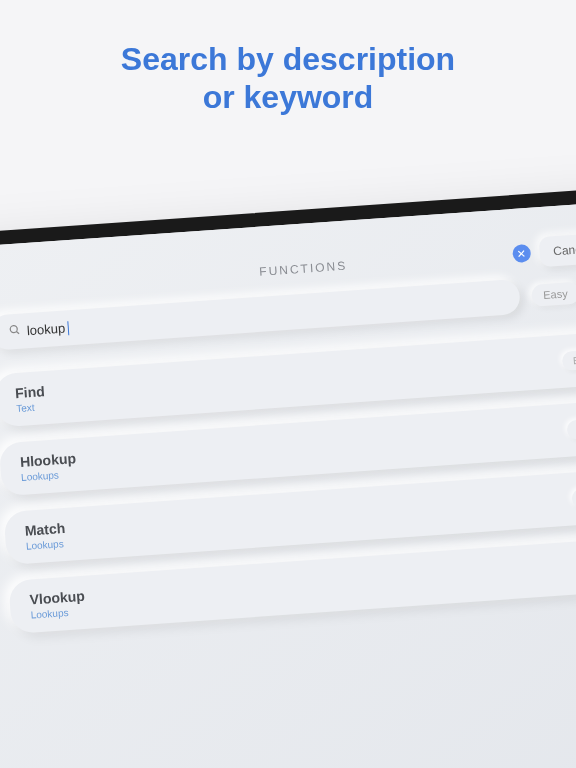 The height and width of the screenshot is (768, 576). What do you see at coordinates (288, 97) in the screenshot?
I see `hero-line-2: or keyword` at bounding box center [288, 97].